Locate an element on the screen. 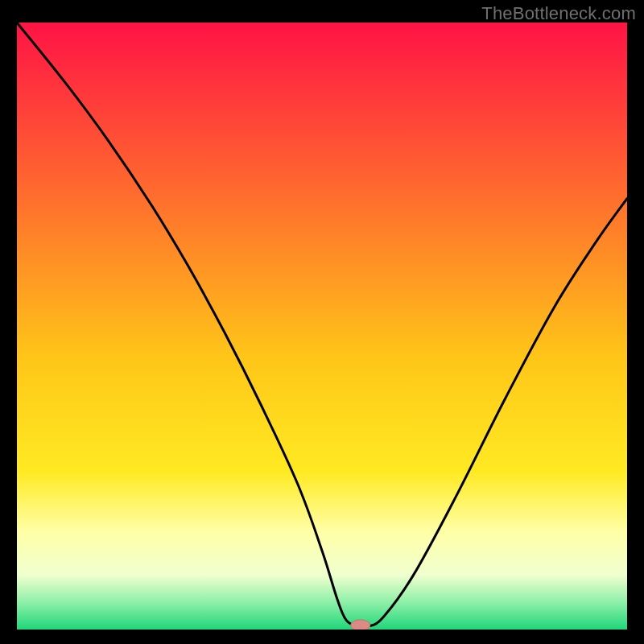 The width and height of the screenshot is (644, 644). watermark-text: TheBottleneck.com is located at coordinates (559, 14).